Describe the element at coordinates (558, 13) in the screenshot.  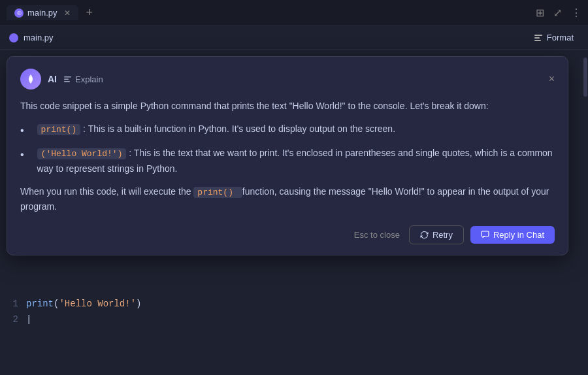
I see `expand-icon: ⤢` at that location.